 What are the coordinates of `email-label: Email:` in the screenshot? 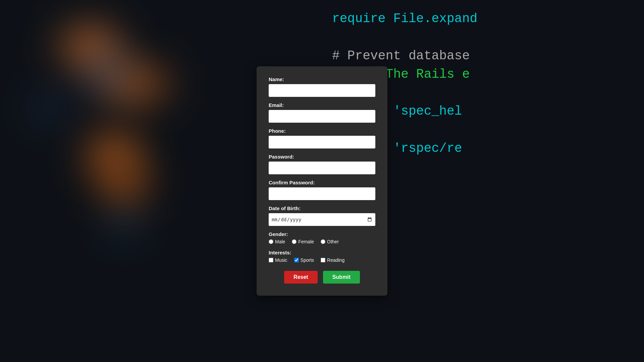 It's located at (322, 105).